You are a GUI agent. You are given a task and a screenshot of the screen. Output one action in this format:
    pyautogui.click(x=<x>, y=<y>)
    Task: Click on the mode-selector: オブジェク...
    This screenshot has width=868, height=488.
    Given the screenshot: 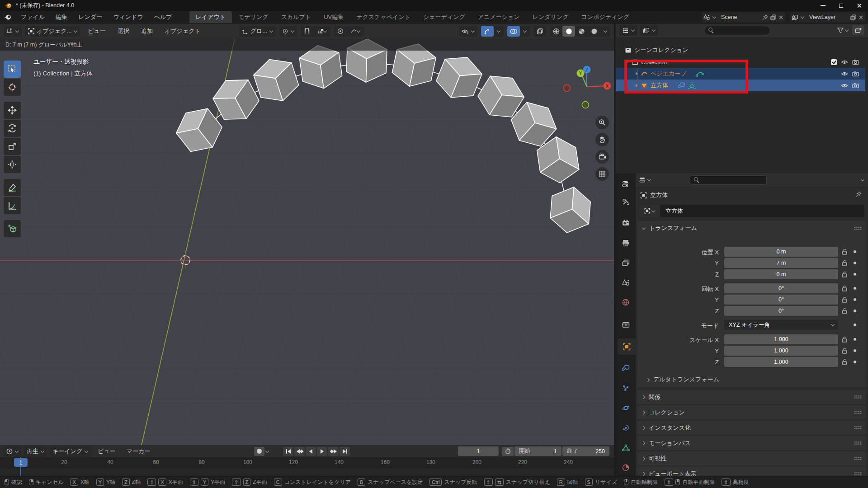 What is the action you would take?
    pyautogui.click(x=52, y=31)
    